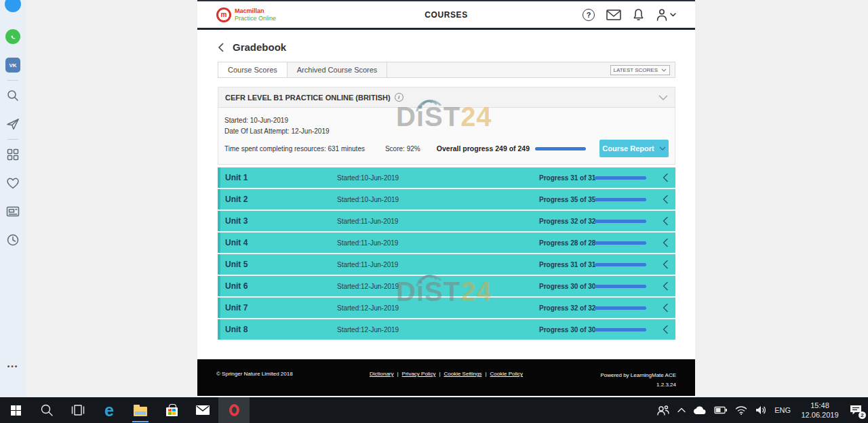 This screenshot has height=423, width=868. Describe the element at coordinates (721, 410) in the screenshot. I see `battery-icon` at that location.